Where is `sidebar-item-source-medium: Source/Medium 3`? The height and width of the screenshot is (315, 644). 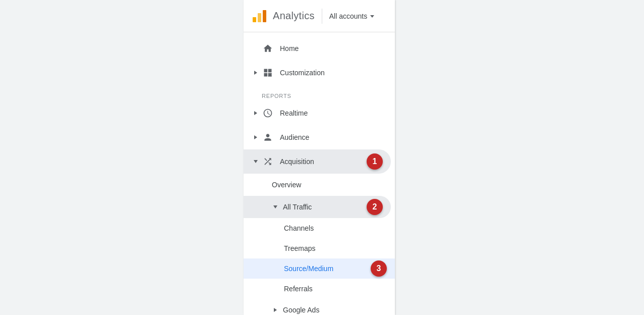 sidebar-item-source-medium: Source/Medium 3 is located at coordinates (319, 269).